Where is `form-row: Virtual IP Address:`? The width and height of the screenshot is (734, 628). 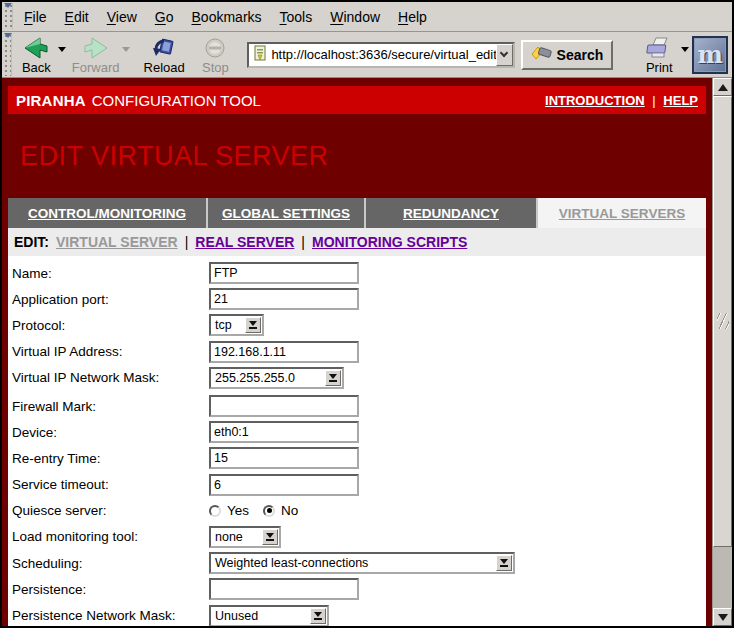 form-row: Virtual IP Address: is located at coordinates (359, 352).